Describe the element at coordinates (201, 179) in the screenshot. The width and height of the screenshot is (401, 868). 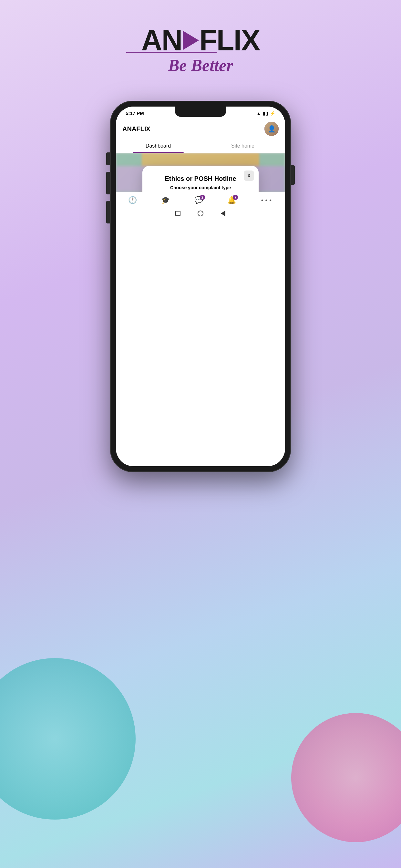
I see `hotline-modal: X Ethics or POSH Hotline Choose your com…` at that location.